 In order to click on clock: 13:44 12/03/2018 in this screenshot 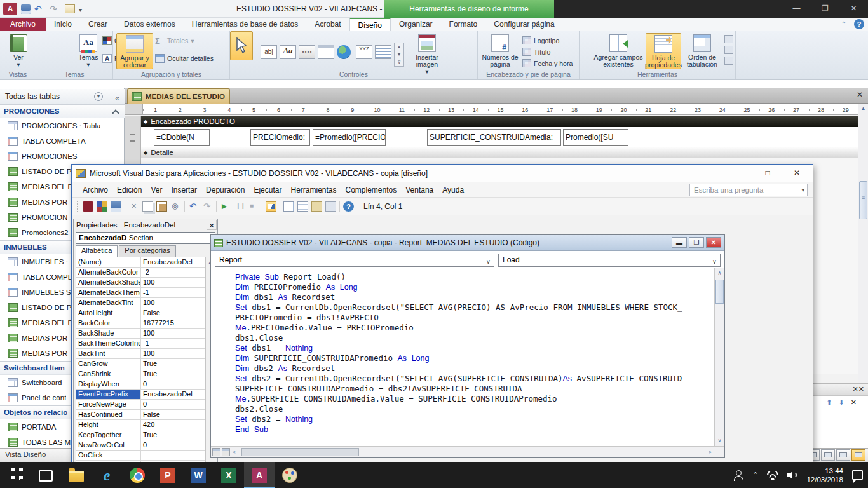, I will do `click(825, 475)`.